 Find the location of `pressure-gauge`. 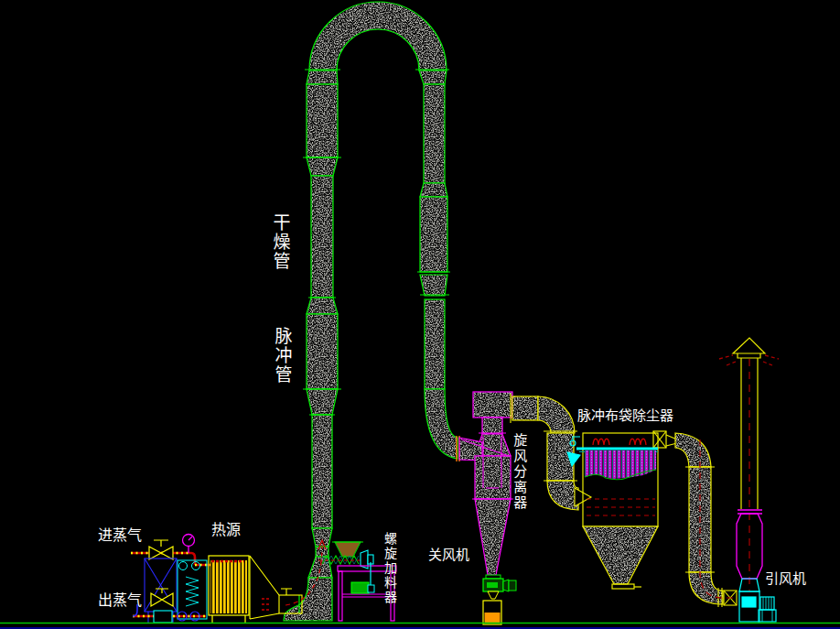

pressure-gauge is located at coordinates (188, 544).